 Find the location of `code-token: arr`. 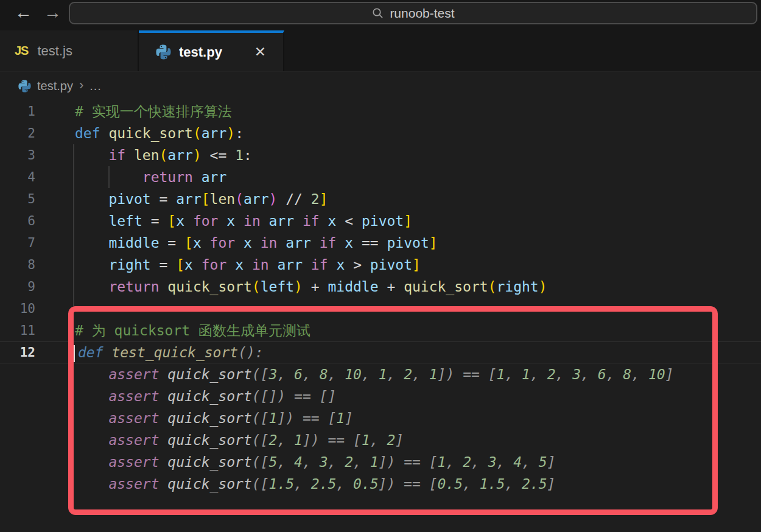

code-token: arr is located at coordinates (214, 133).